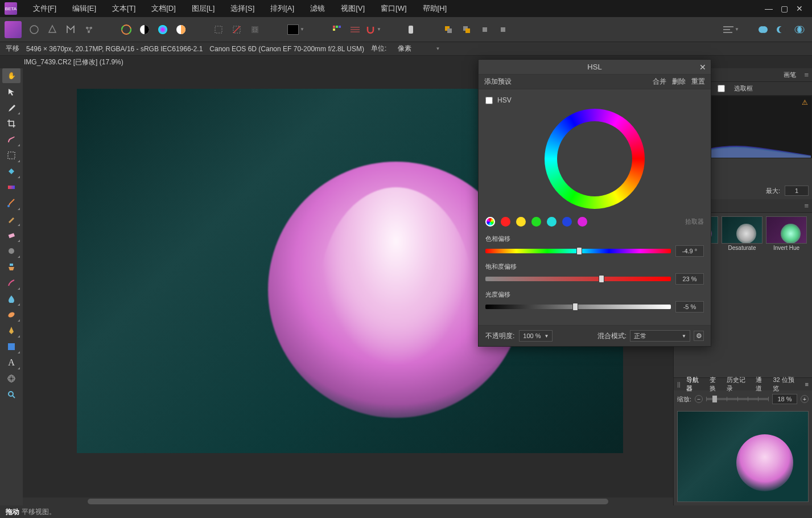 The height and width of the screenshot is (518, 812). Describe the element at coordinates (660, 336) in the screenshot. I see `blend-mode-select: 正常▼` at that location.